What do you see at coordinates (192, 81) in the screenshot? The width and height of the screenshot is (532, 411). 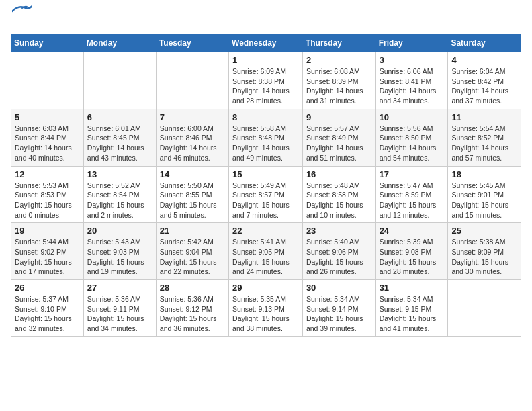 I see `calendar-cell` at bounding box center [192, 81].